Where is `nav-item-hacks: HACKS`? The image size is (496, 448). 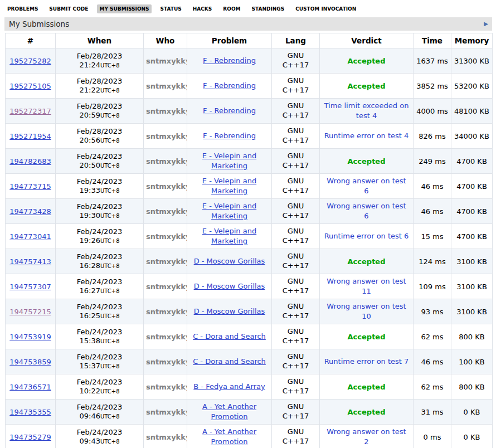 nav-item-hacks: HACKS is located at coordinates (203, 9).